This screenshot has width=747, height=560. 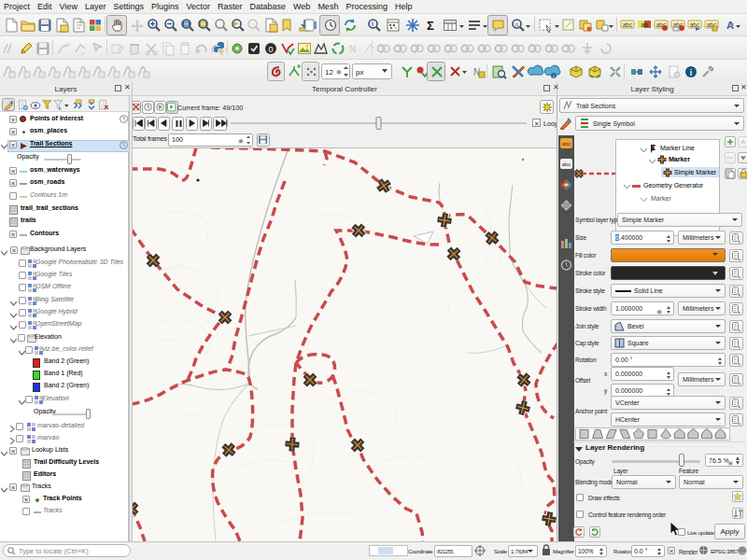 What do you see at coordinates (550, 123) in the screenshot?
I see `svg-text: Loop` at bounding box center [550, 123].